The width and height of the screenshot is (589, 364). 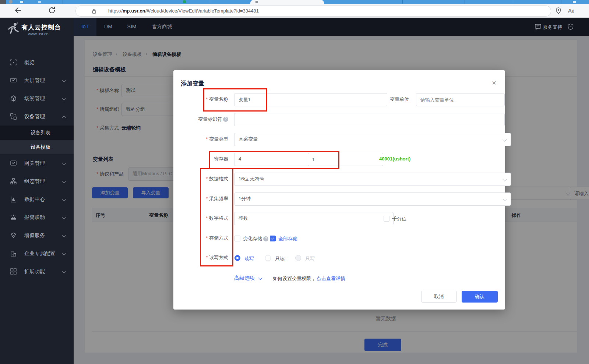 What do you see at coordinates (132, 26) in the screenshot?
I see `tab-sim: SIM` at bounding box center [132, 26].